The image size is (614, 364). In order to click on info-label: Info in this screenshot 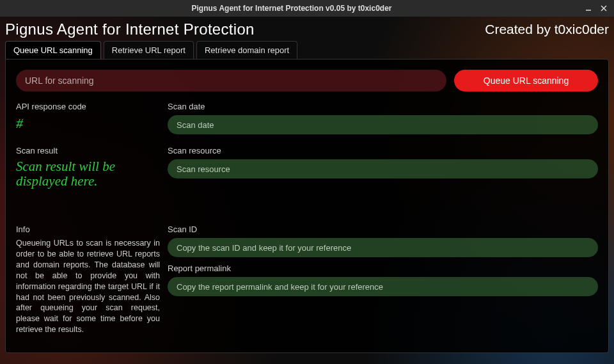, I will do `click(88, 229)`.